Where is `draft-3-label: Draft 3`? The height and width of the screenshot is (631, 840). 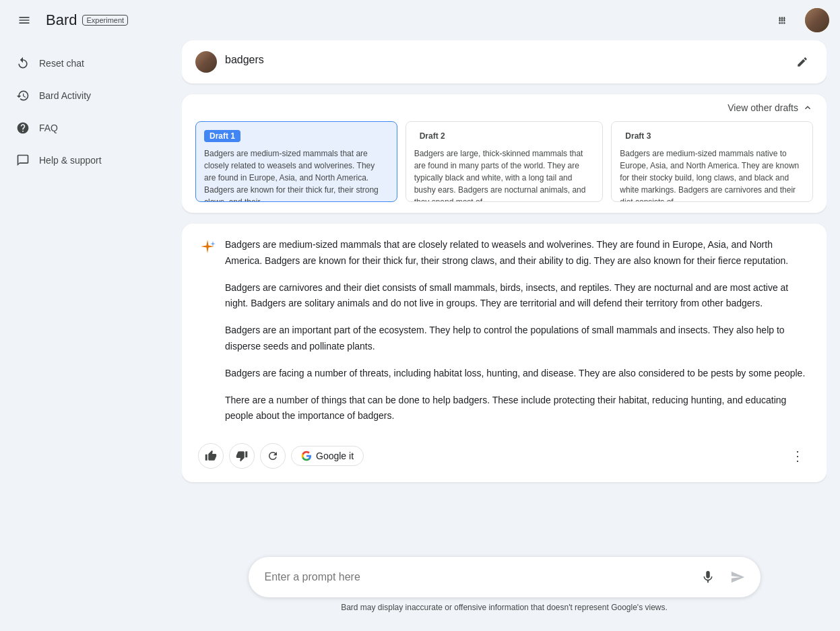 draft-3-label: Draft 3 is located at coordinates (638, 136).